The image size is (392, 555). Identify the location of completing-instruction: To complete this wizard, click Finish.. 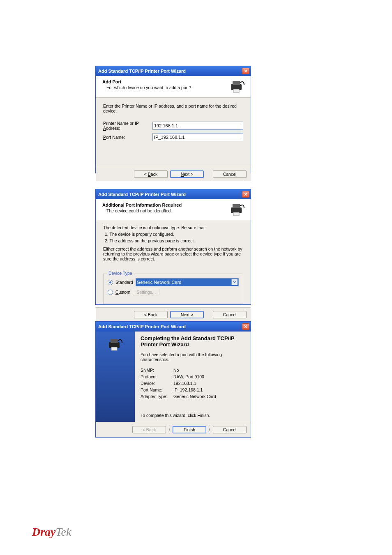
(193, 415).